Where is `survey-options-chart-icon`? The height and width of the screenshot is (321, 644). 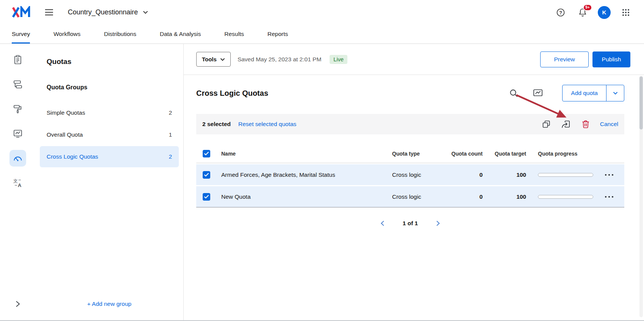
survey-options-chart-icon is located at coordinates (18, 134).